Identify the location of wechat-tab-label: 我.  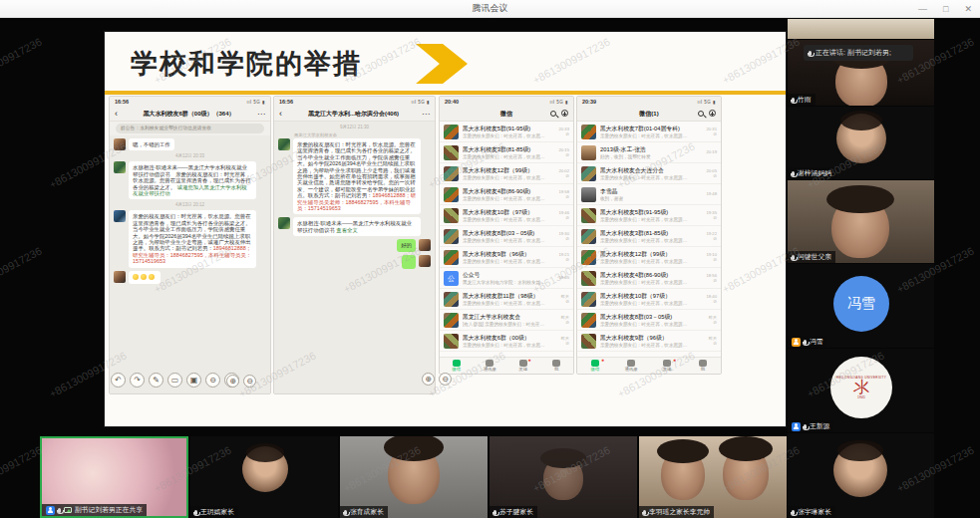
(556, 369).